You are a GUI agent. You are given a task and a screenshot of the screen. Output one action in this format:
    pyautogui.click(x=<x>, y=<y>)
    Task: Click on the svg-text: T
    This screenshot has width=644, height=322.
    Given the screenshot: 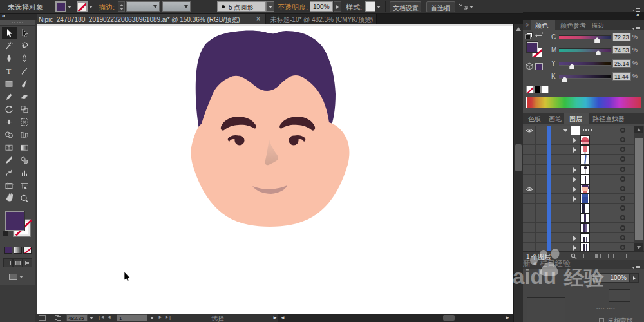 What is the action you would take?
    pyautogui.click(x=9, y=71)
    